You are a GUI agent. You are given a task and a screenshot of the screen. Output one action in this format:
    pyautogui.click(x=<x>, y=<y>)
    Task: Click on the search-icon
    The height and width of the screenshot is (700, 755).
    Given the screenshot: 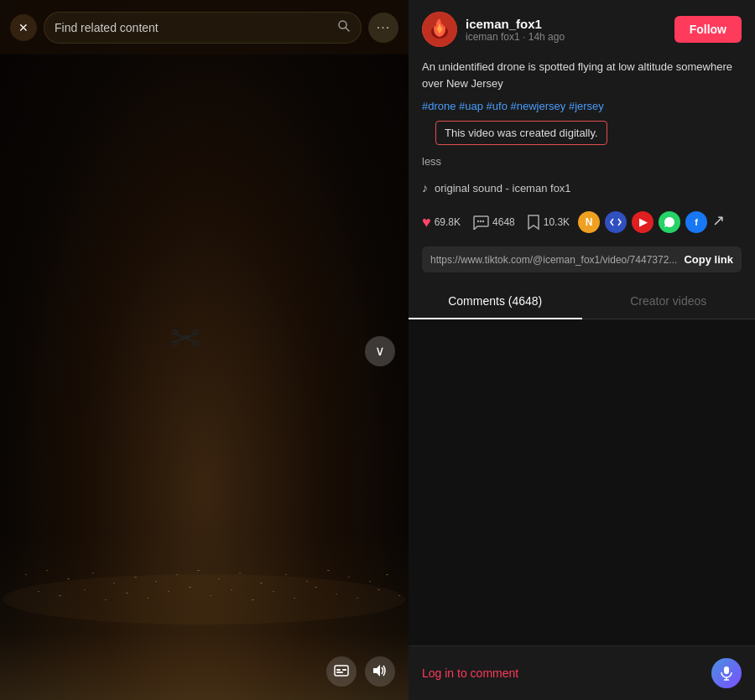 What is the action you would take?
    pyautogui.click(x=344, y=27)
    